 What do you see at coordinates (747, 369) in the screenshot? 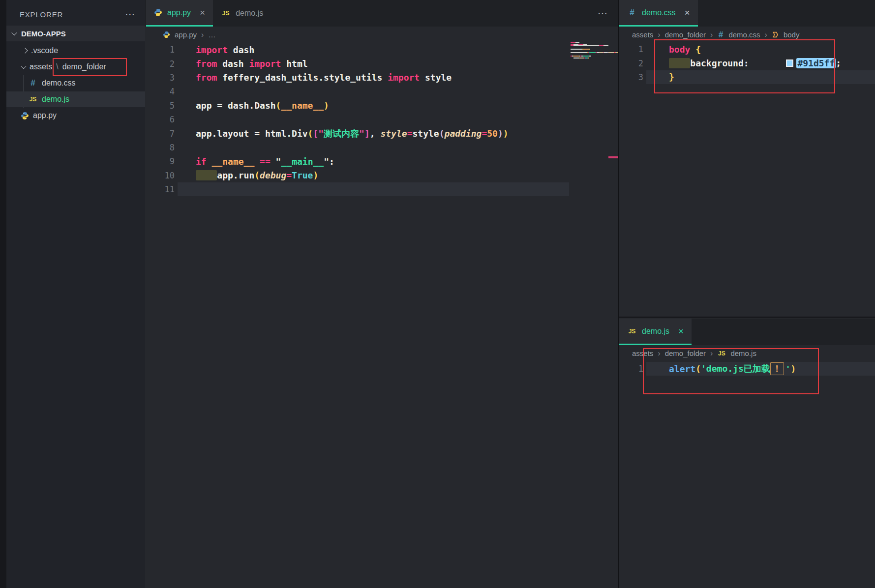
I see `code-editor-demo-js: 1alert('demo.js已加载！')` at bounding box center [747, 369].